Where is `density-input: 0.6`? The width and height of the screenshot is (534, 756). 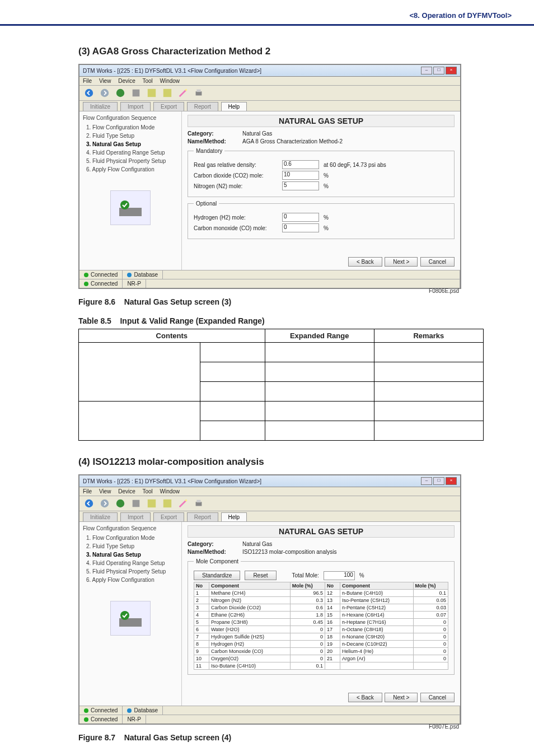
density-input: 0.6 is located at coordinates (301, 165).